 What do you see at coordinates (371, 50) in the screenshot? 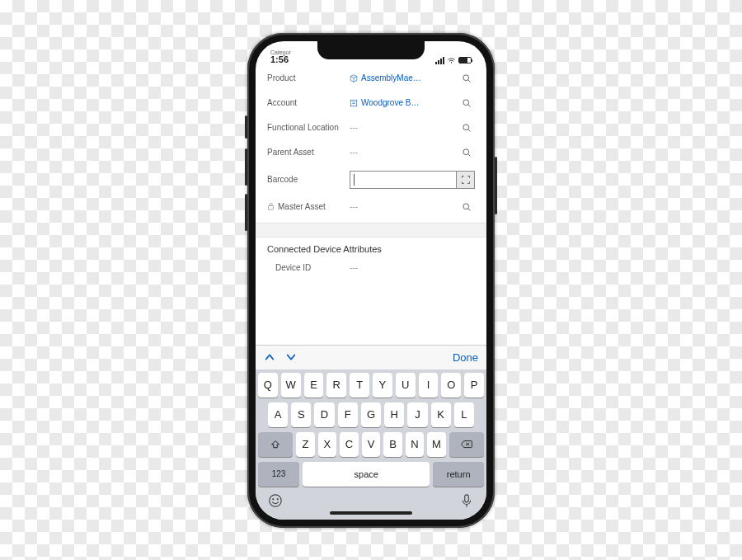
I see `notch` at bounding box center [371, 50].